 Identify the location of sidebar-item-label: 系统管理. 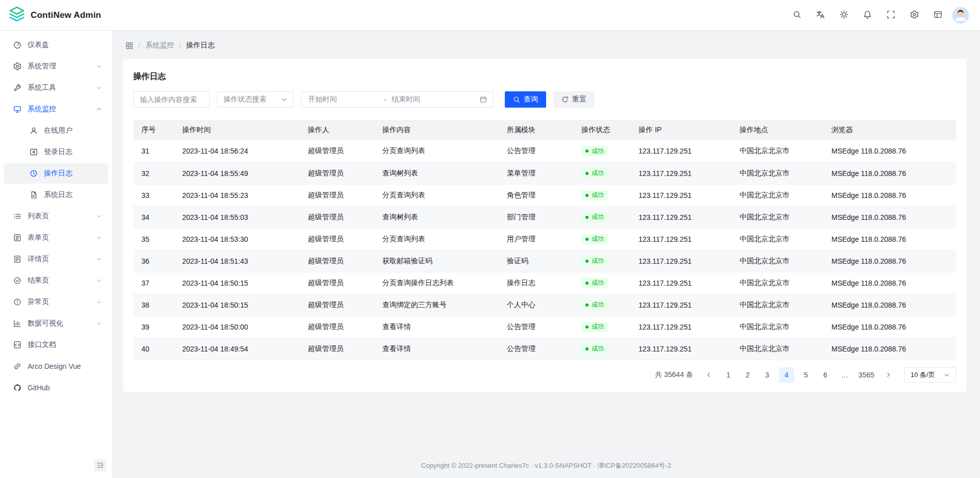
(59, 66).